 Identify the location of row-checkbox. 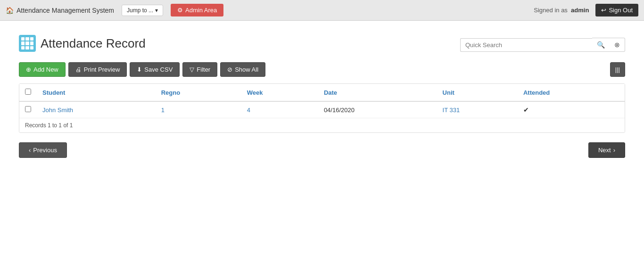
(28, 109).